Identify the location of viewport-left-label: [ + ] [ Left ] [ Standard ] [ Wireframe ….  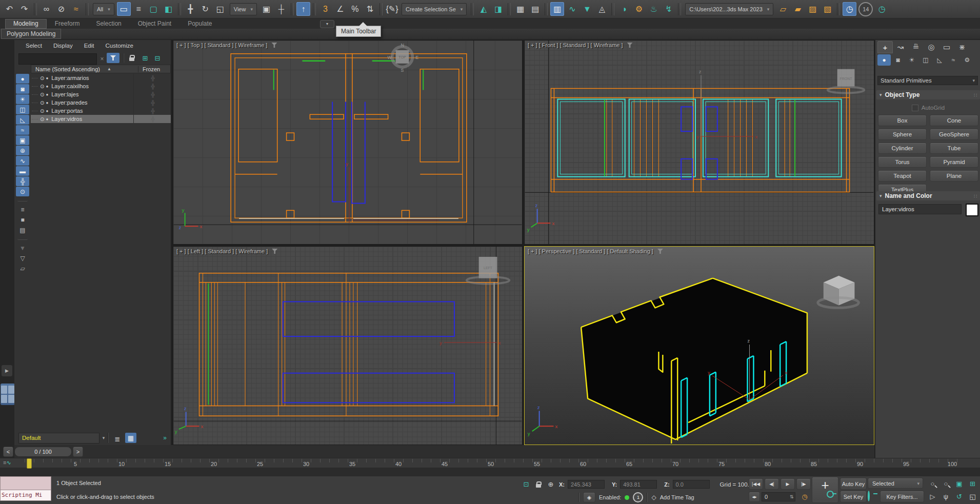
(227, 251).